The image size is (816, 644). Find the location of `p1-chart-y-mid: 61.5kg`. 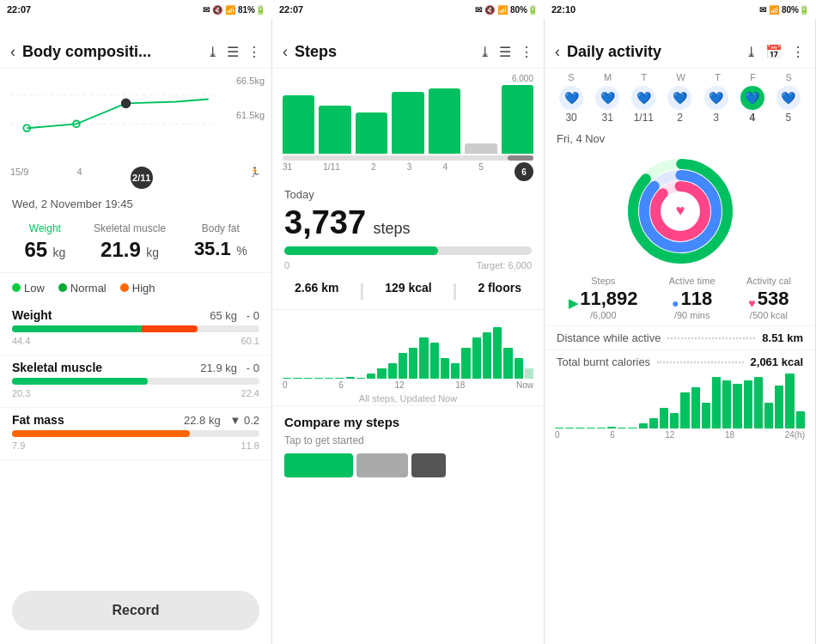

p1-chart-y-mid: 61.5kg is located at coordinates (251, 115).